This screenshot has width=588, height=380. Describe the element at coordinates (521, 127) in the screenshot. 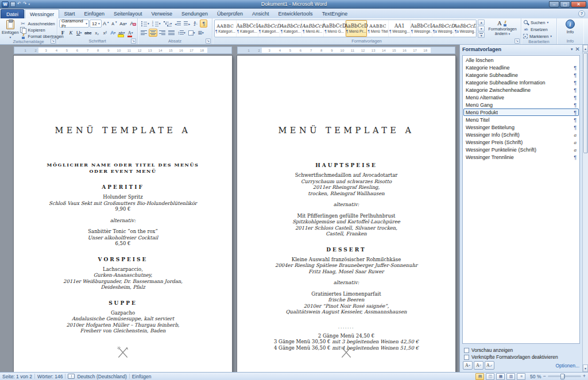

I see `style-item: Wessinger Betitelung¶` at that location.